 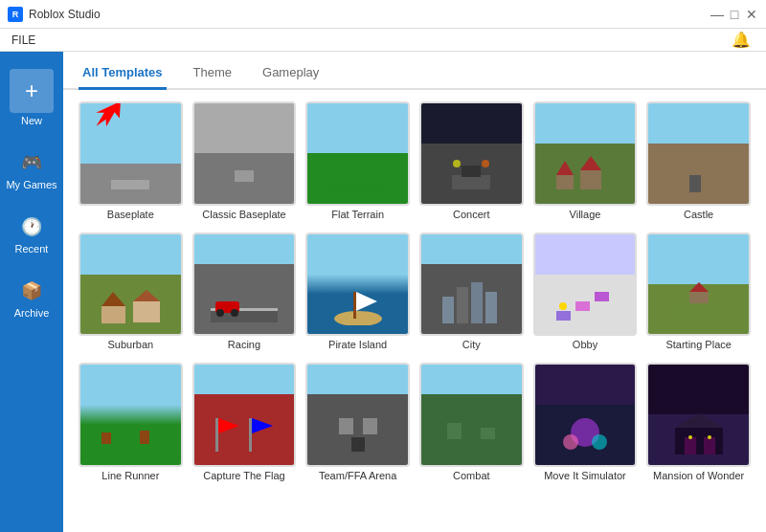 What do you see at coordinates (358, 423) in the screenshot?
I see `template-item-team-arena: Team/FFA Arena` at bounding box center [358, 423].